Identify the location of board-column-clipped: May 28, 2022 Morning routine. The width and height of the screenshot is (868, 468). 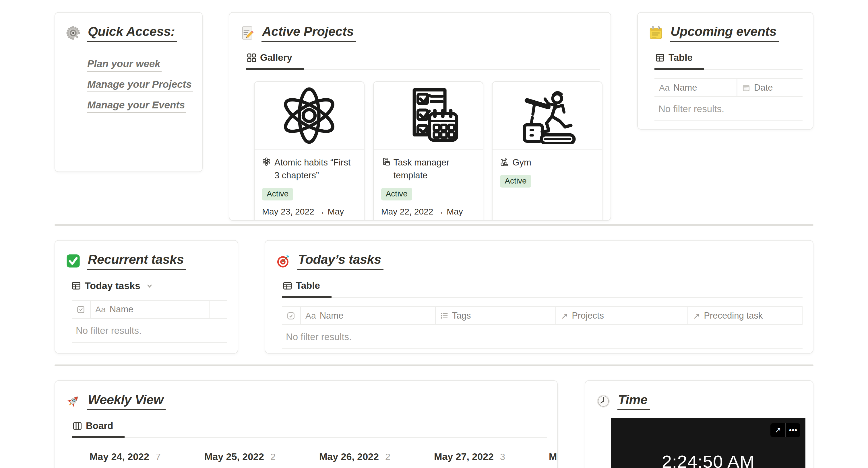
(553, 460).